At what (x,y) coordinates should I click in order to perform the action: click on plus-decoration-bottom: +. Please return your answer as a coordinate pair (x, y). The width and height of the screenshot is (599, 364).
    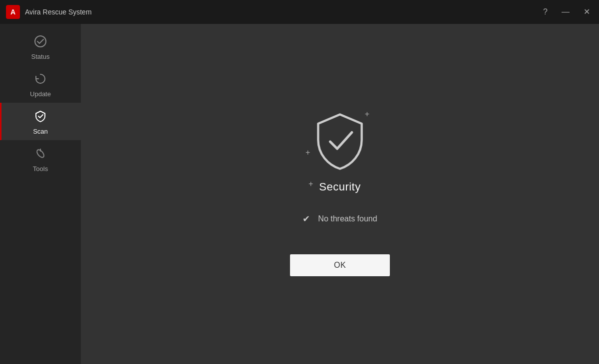
    Looking at the image, I should click on (310, 184).